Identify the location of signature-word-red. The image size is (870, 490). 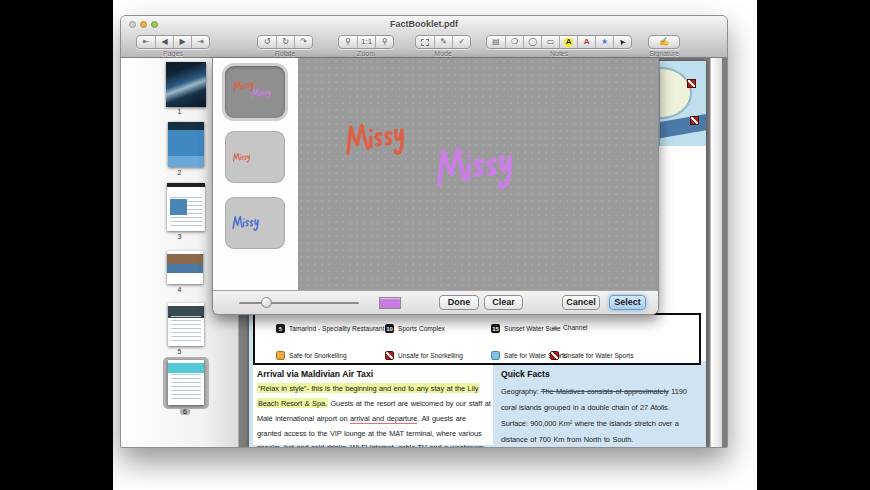
(380, 136).